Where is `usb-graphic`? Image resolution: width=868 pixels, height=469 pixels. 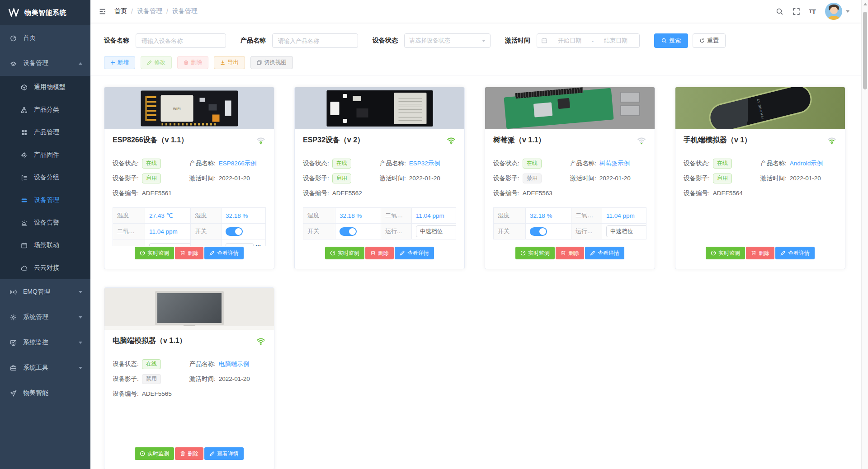
usb-graphic is located at coordinates (335, 108).